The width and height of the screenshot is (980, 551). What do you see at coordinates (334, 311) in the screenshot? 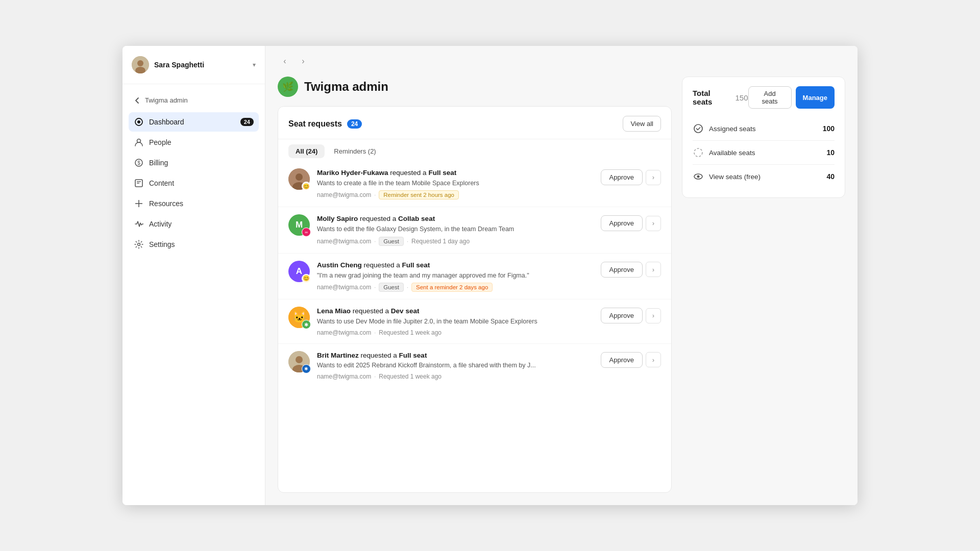
I see `requester-name: Lena Miao` at bounding box center [334, 311].